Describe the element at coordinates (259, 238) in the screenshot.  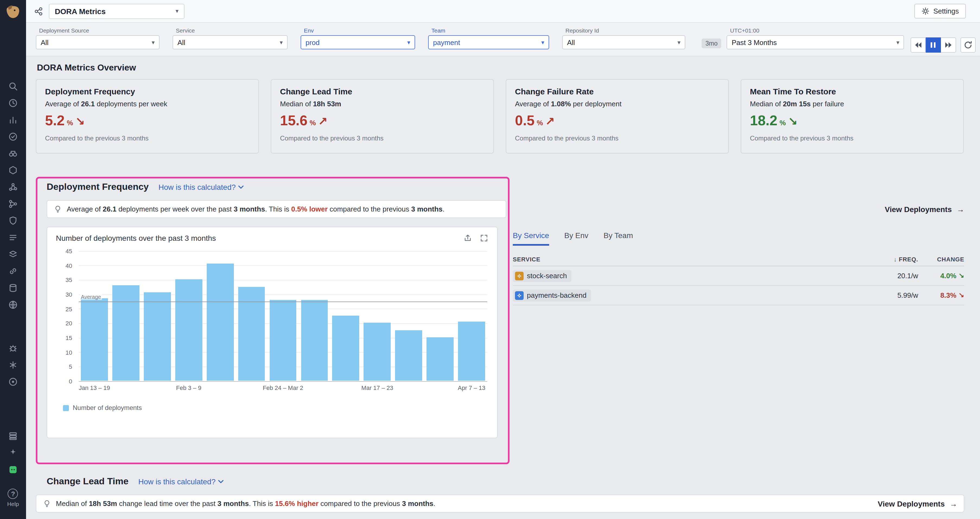
I see `chart-title: Number of deployments over the past 3 mo…` at that location.